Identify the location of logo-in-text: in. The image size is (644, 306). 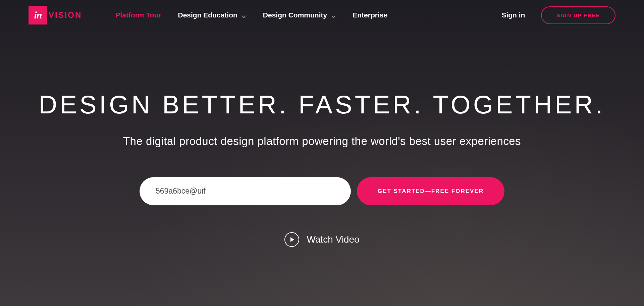
(38, 15).